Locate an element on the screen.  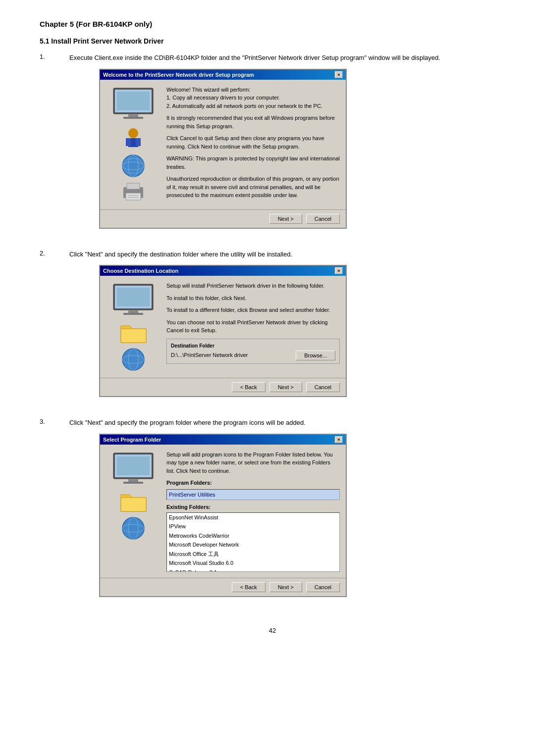
dest-text4: You can choose not to install PrintServe… is located at coordinates (253, 327).